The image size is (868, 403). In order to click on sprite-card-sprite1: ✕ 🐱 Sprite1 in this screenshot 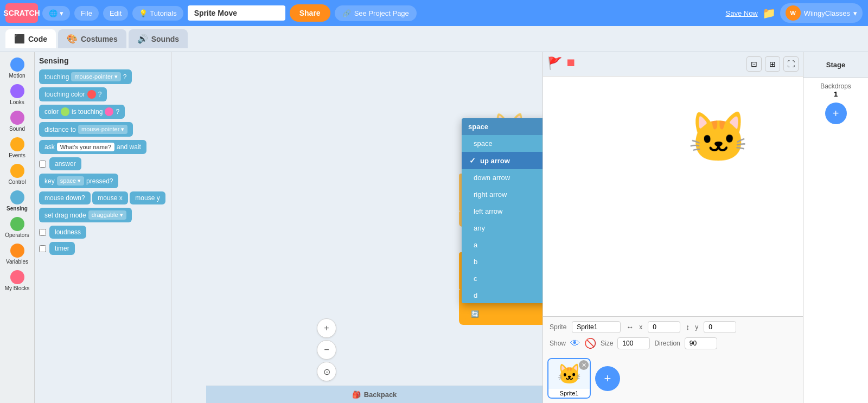, I will do `click(569, 379)`.